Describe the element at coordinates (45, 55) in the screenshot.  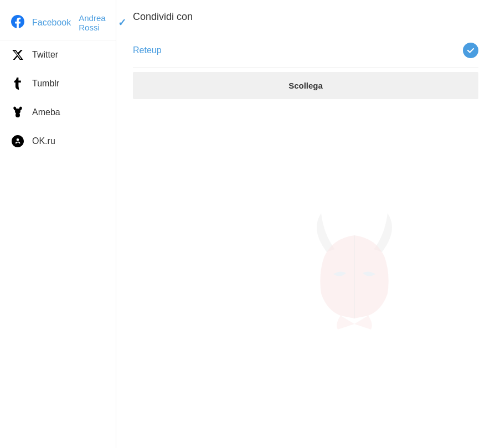
I see `twitter-label: Twitter` at that location.